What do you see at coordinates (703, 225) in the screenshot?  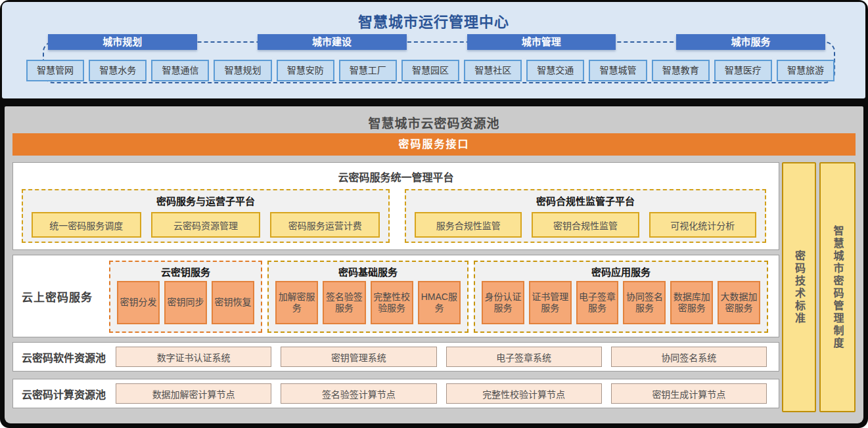 I see `function-box: 可视化统计分析` at bounding box center [703, 225].